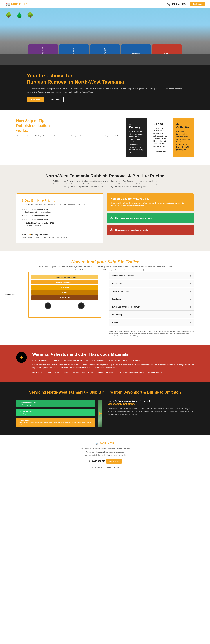 The image size is (210, 644). Describe the element at coordinates (55, 100) in the screenshot. I see `intro-contact-button: Contact Us` at that location.